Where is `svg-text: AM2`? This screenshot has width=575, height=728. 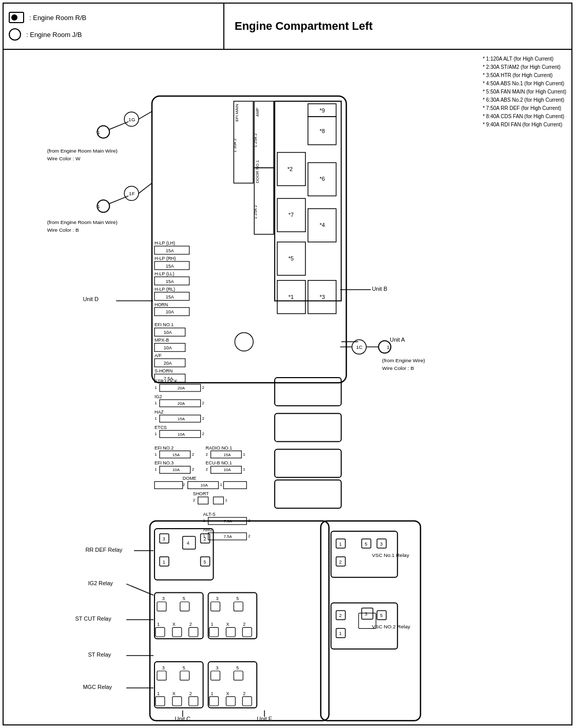 svg-text: AM2 is located at coordinates (208, 530).